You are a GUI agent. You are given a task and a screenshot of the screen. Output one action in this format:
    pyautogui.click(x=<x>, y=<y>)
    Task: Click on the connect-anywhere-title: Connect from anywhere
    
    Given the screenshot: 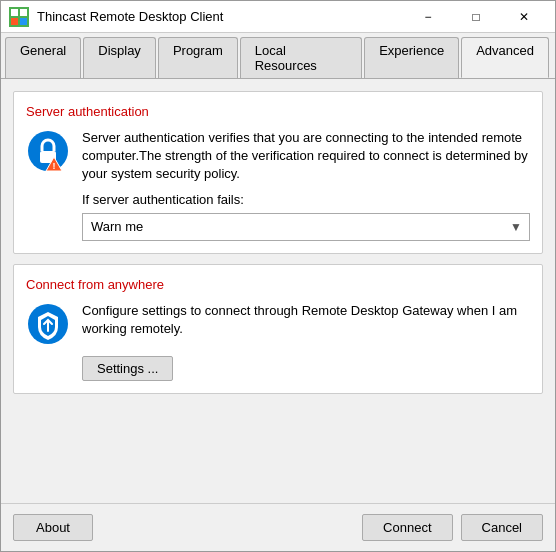 What is the action you would take?
    pyautogui.click(x=278, y=284)
    